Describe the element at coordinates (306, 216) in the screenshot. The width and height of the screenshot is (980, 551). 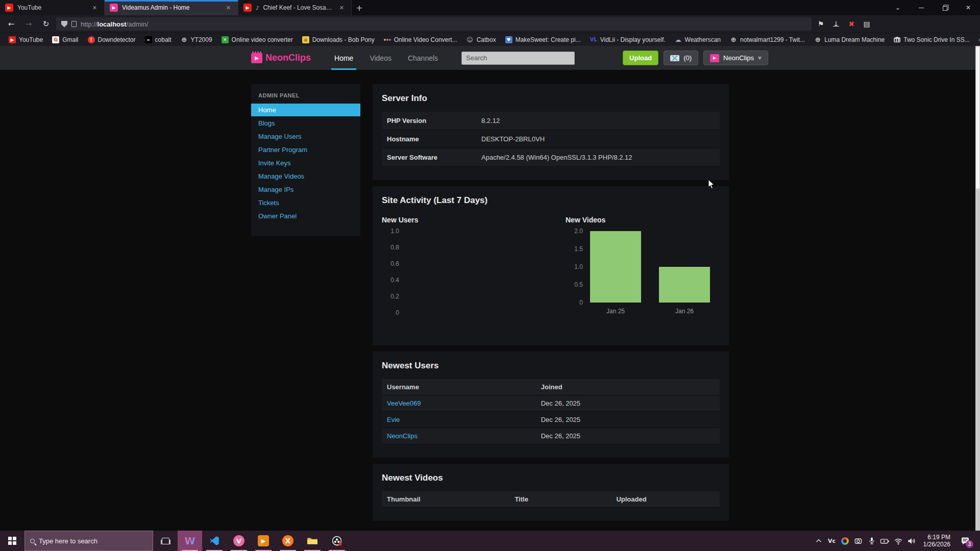
I see `sidebar-item-owner-panel: Owner Panel` at that location.